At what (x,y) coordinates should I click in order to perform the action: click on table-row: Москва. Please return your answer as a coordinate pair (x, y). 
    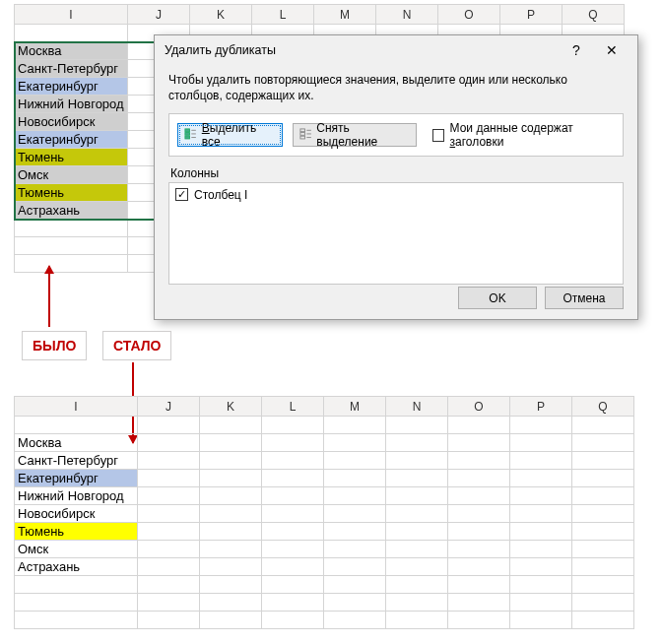
    Looking at the image, I should click on (325, 443).